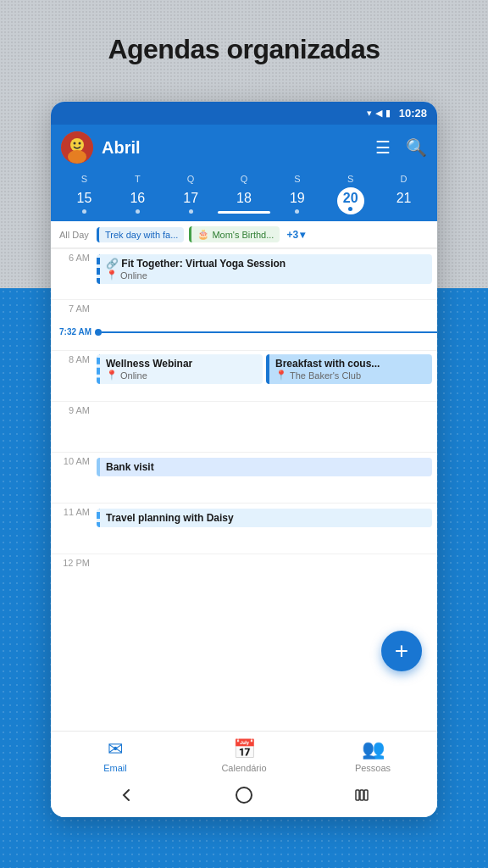 This screenshot has height=868, width=488. Describe the element at coordinates (244, 201) in the screenshot. I see `day-18: 18` at that location.